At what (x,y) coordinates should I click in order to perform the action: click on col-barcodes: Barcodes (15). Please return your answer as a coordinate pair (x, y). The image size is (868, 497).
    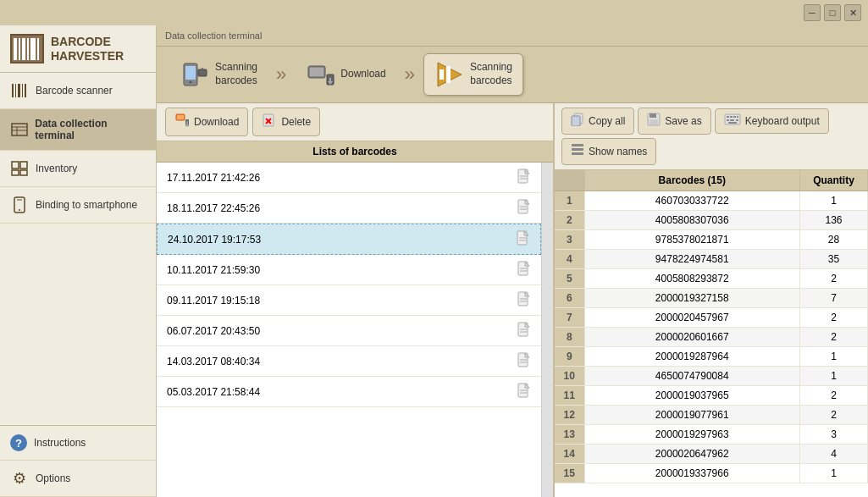
    Looking at the image, I should click on (693, 181).